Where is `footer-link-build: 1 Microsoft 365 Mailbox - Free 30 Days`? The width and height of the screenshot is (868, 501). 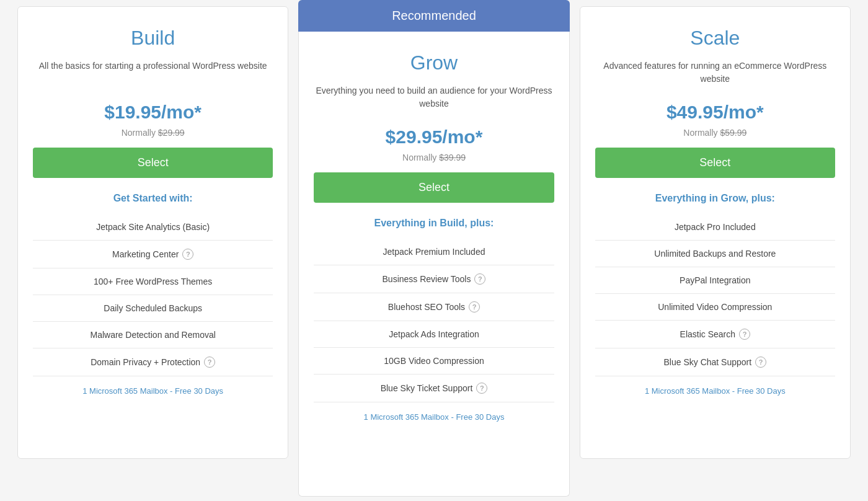 footer-link-build: 1 Microsoft 365 Mailbox - Free 30 Days is located at coordinates (153, 391).